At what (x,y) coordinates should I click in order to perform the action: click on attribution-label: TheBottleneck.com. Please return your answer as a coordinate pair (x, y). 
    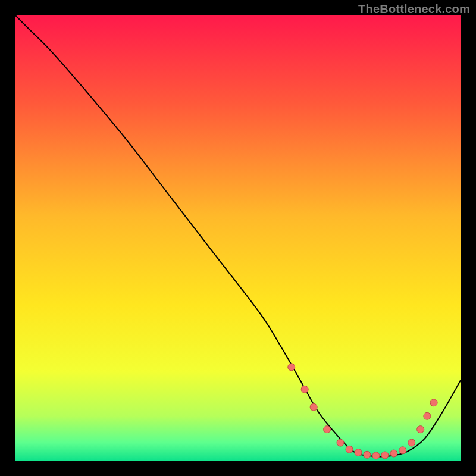
    Looking at the image, I should click on (414, 10).